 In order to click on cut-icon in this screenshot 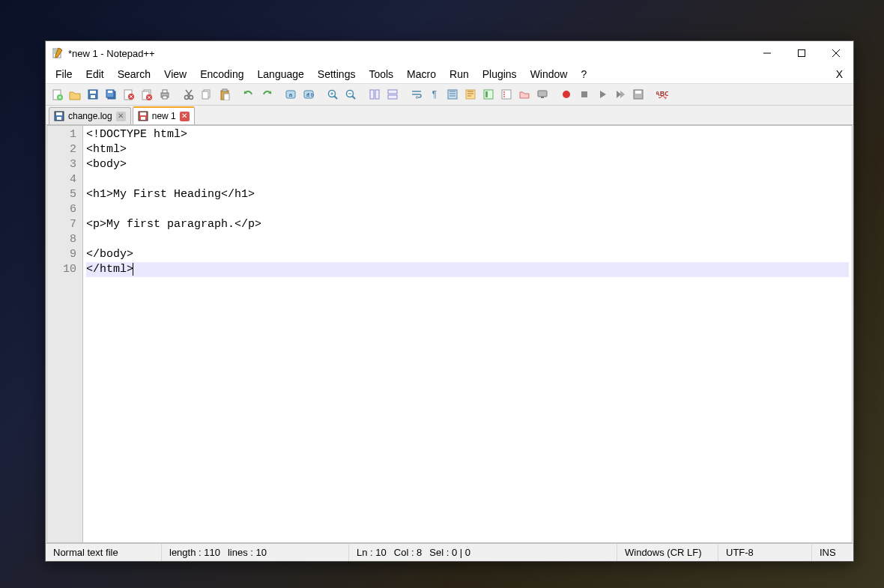, I will do `click(189, 94)`.